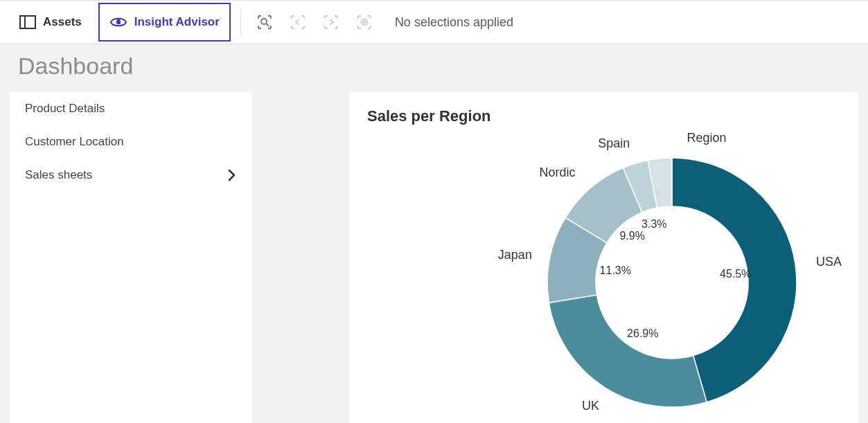 The height and width of the screenshot is (423, 868). What do you see at coordinates (177, 22) in the screenshot?
I see `insight-advisor-label: Insight Advisor` at bounding box center [177, 22].